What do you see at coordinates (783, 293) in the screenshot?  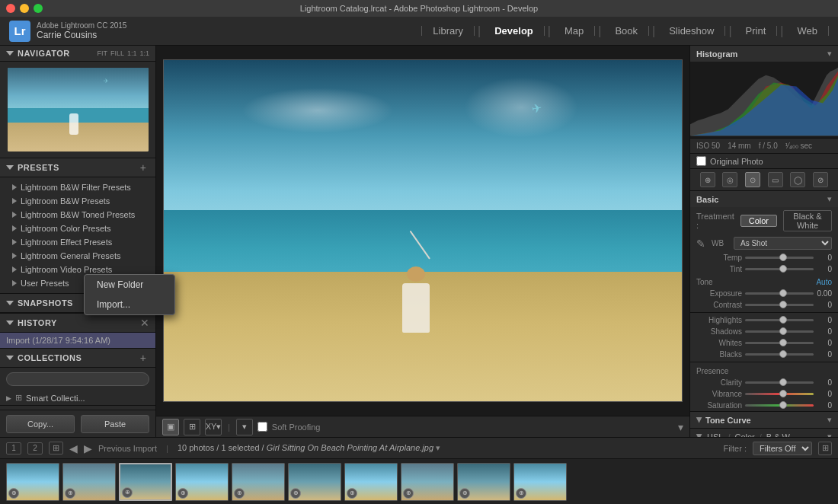 I see `exposure-slider-thumb` at bounding box center [783, 293].